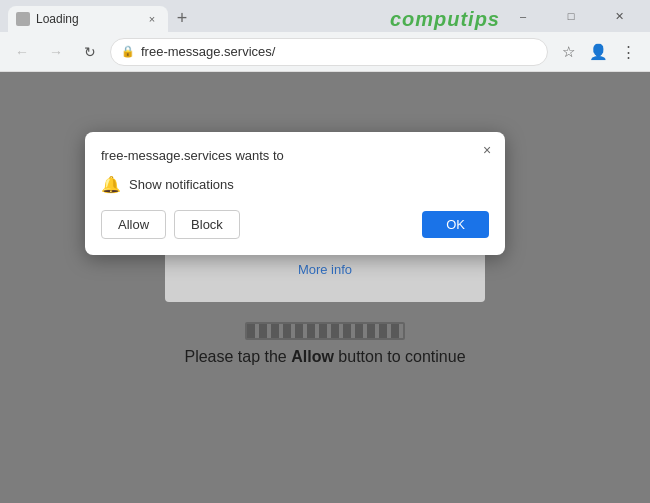  What do you see at coordinates (523, 16) in the screenshot?
I see `minimize-button: –` at bounding box center [523, 16].